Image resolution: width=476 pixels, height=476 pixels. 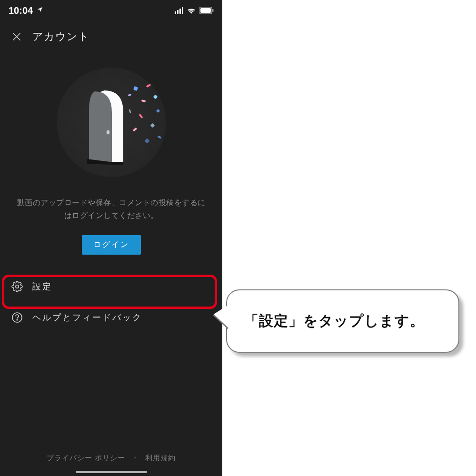 I want to click on status-bar: 10:04, so click(x=111, y=10).